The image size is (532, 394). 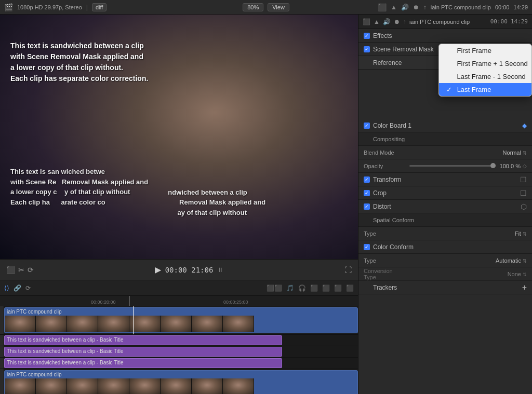 I want to click on loop-icon: ⬛, so click(x=10, y=270).